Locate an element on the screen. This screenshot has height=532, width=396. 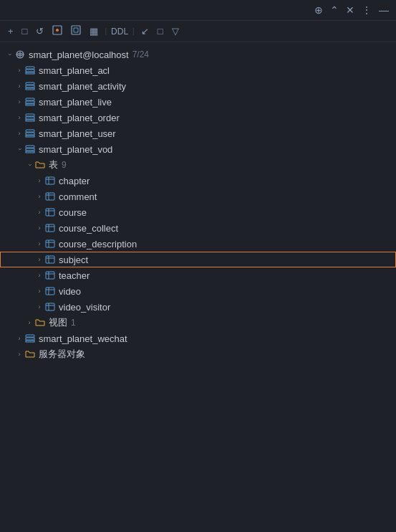
chevron-course_collect is located at coordinates (39, 228).